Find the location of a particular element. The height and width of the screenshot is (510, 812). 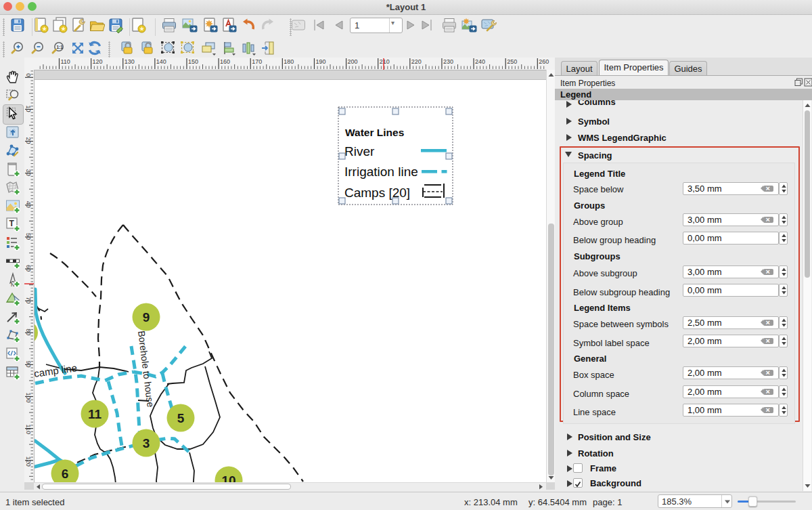

svg-text: 3 is located at coordinates (146, 443).